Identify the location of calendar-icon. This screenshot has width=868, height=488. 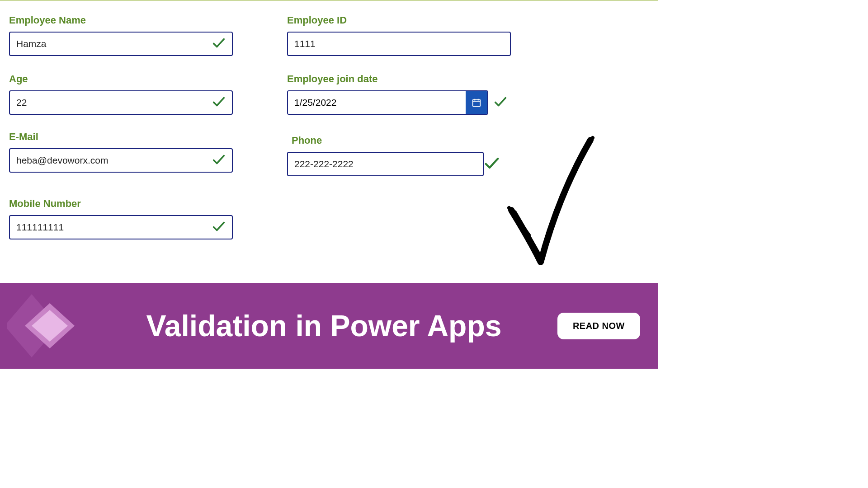
(476, 103).